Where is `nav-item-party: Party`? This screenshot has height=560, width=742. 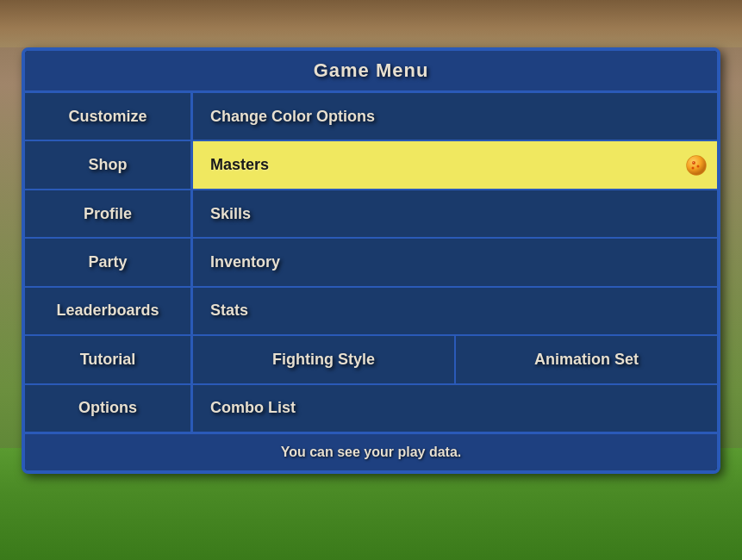
nav-item-party: Party is located at coordinates (108, 263).